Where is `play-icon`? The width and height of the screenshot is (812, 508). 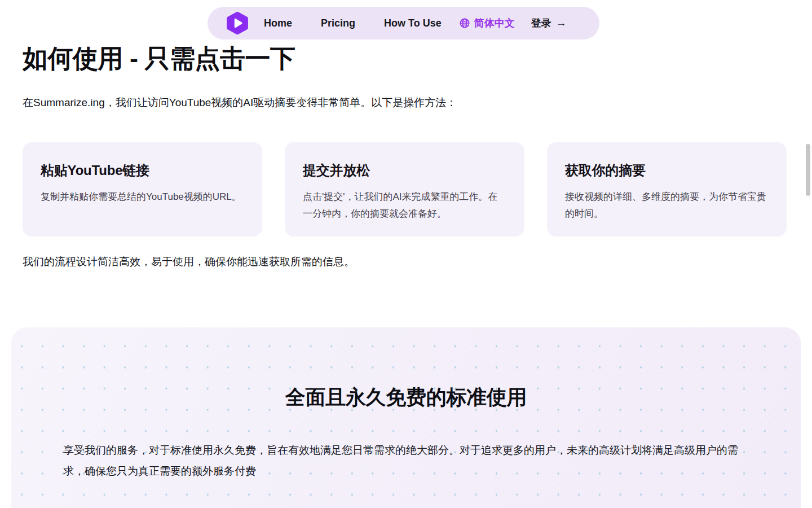 play-icon is located at coordinates (237, 23).